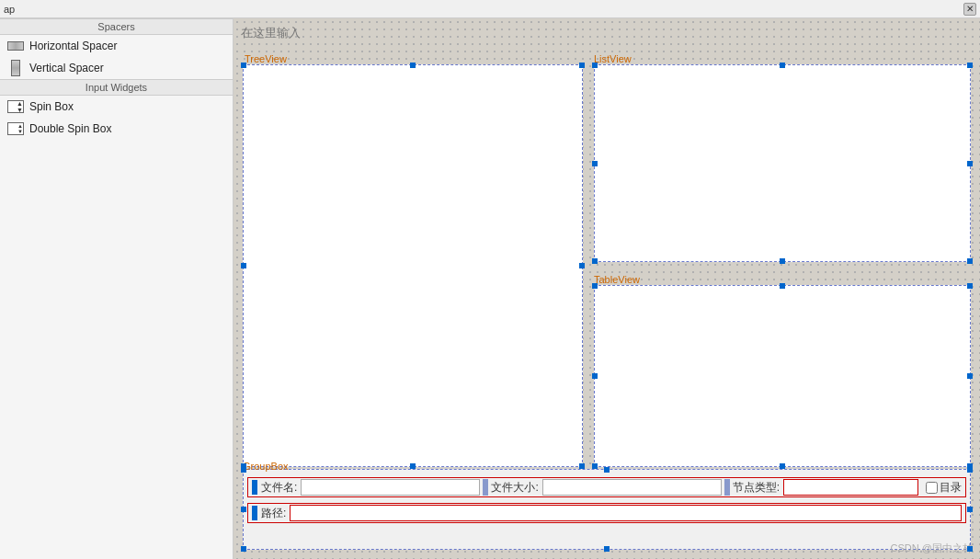 The width and height of the screenshot is (980, 559). I want to click on sidebar-item-horizontal-spacer: Horizontal Spacer, so click(116, 46).